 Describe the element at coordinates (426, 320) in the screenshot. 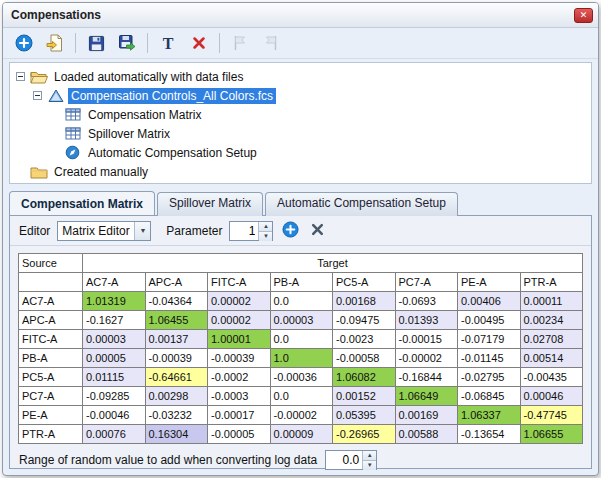

I see `matrix-cell: 0.01393` at that location.